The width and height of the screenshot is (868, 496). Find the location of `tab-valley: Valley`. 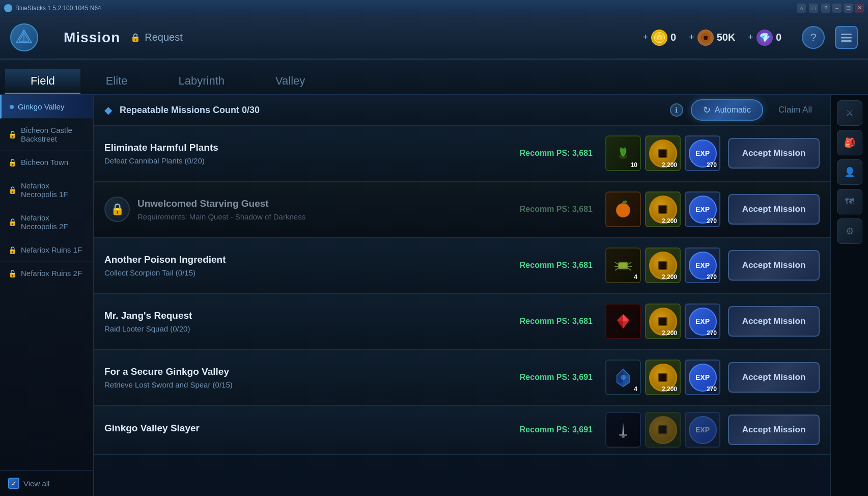

tab-valley: Valley is located at coordinates (290, 81).